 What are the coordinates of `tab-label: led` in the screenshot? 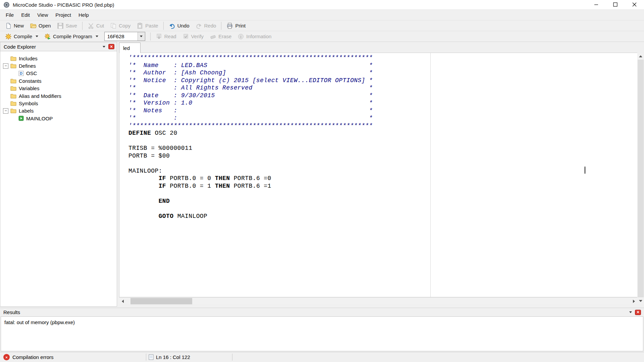 It's located at (126, 48).